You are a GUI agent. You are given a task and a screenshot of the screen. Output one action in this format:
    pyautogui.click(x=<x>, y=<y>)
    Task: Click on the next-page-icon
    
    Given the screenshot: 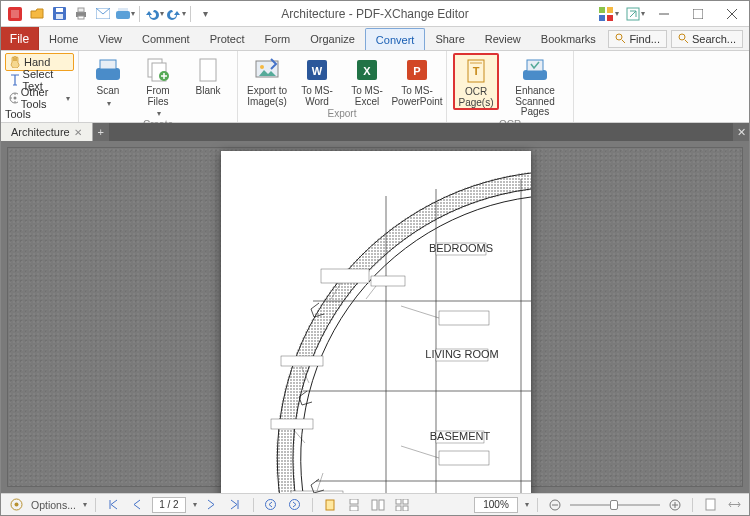 What is the action you would take?
    pyautogui.click(x=212, y=505)
    